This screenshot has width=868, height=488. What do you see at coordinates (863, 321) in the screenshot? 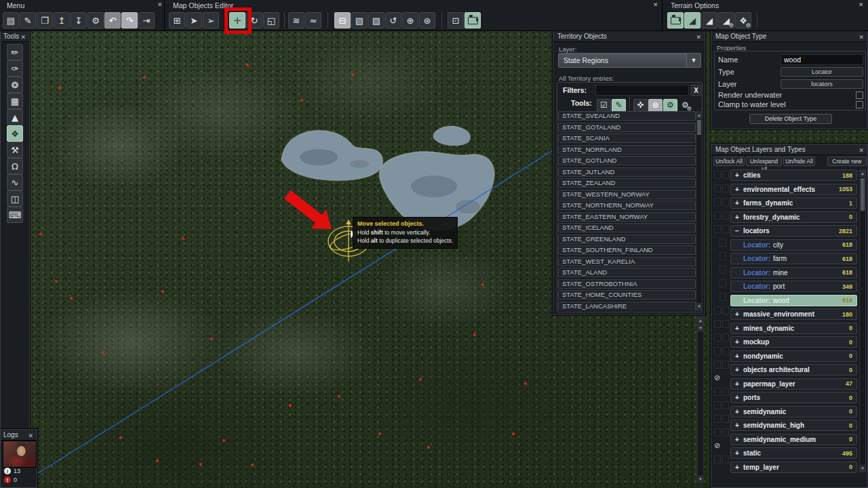
I see `layers-list-scrollbar: ▲ ▼` at bounding box center [863, 321].